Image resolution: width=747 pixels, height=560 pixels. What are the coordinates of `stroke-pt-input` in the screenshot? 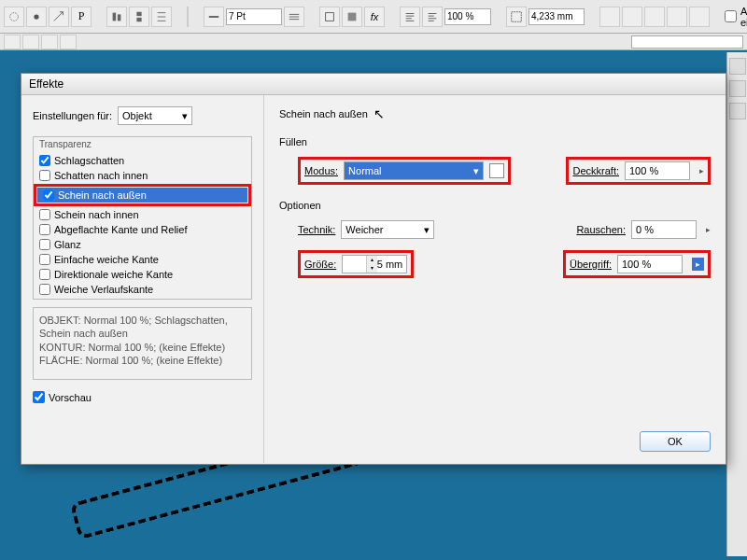 It's located at (254, 17).